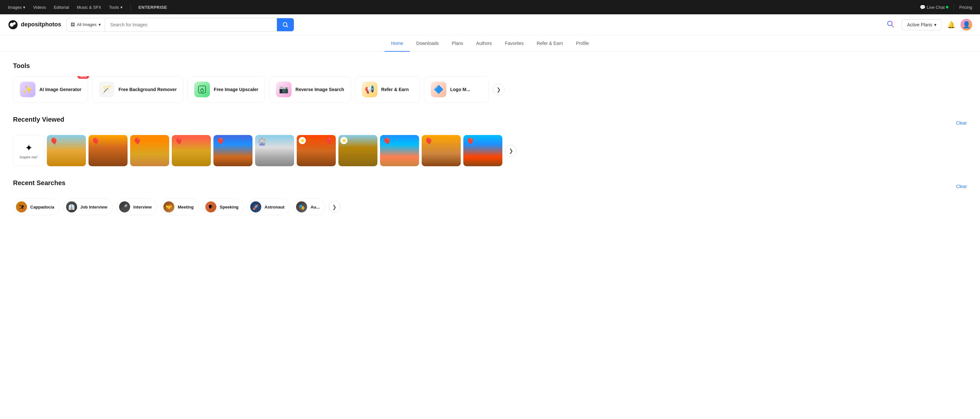 This screenshot has height=419, width=980. What do you see at coordinates (483, 151) in the screenshot?
I see `recently-viewed-image-11: 🎈` at bounding box center [483, 151].